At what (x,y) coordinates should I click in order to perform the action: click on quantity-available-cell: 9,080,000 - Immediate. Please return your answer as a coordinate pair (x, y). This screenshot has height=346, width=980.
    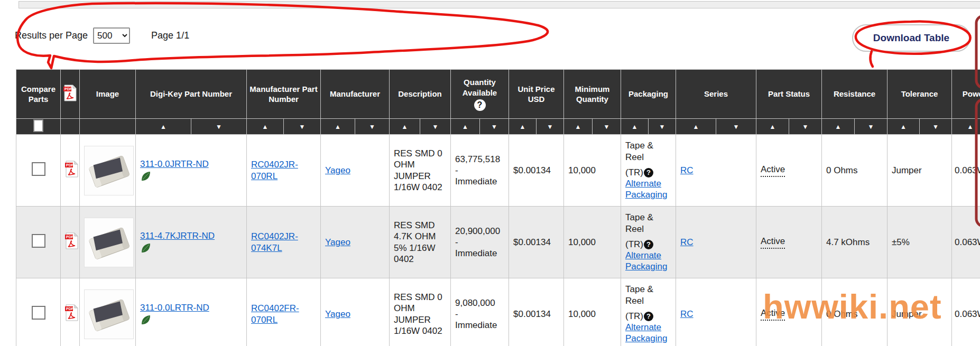
    Looking at the image, I should click on (480, 312).